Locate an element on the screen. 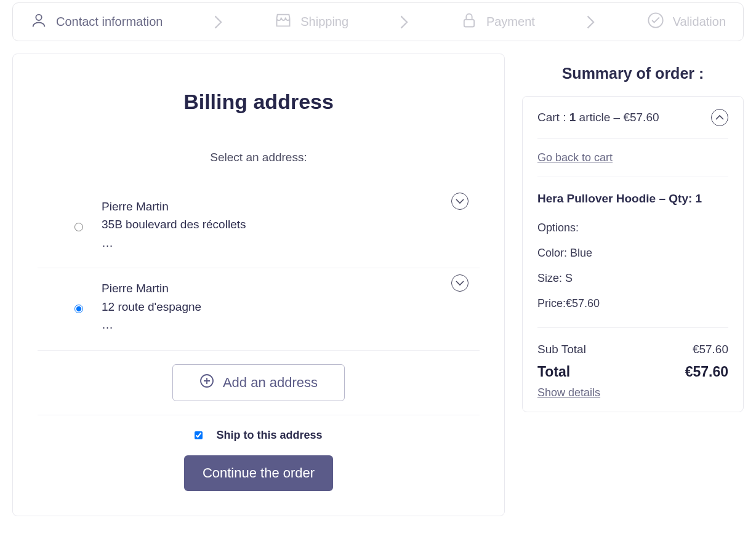 Image resolution: width=756 pixels, height=539 pixels. progress-label: Payment is located at coordinates (511, 22).